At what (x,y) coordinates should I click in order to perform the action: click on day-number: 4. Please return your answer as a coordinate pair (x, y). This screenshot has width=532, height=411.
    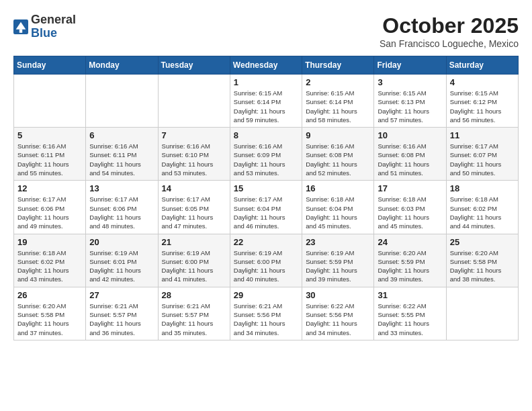
    Looking at the image, I should click on (482, 82).